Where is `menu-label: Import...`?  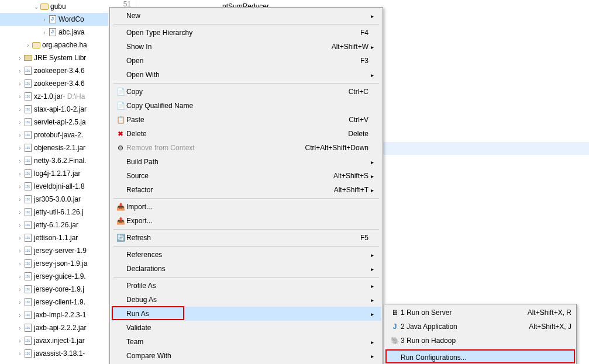
menu-label: Import... is located at coordinates (247, 207).